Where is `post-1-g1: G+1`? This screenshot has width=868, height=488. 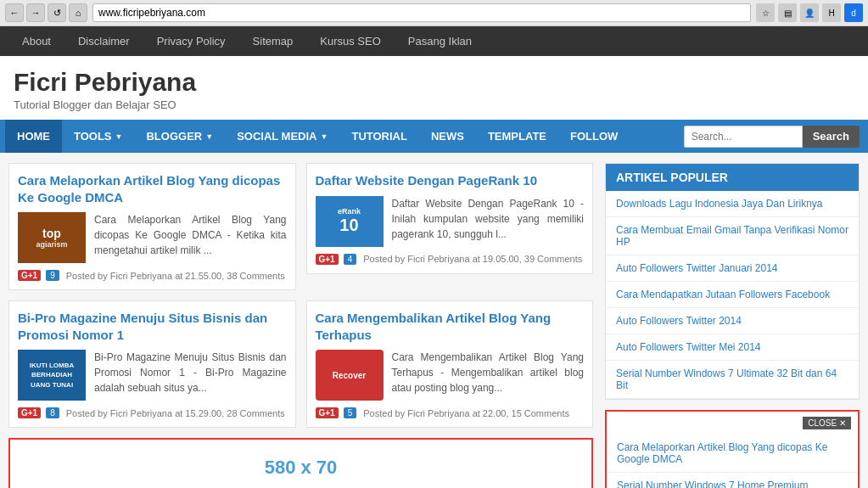 post-1-g1: G+1 is located at coordinates (29, 275).